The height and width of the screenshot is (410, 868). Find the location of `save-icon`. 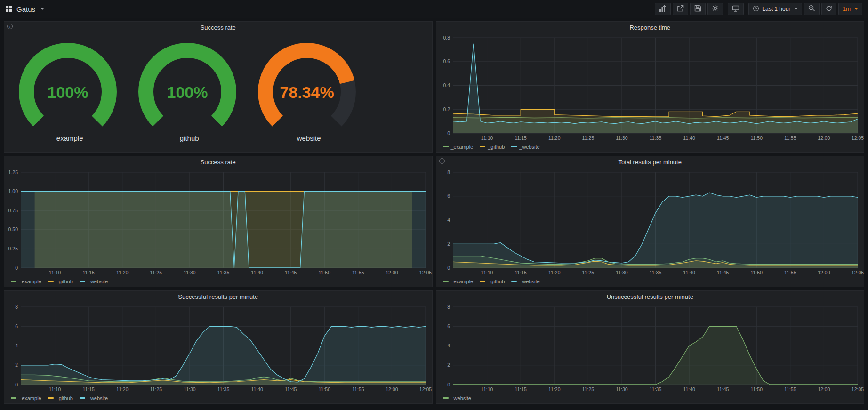

save-icon is located at coordinates (698, 9).